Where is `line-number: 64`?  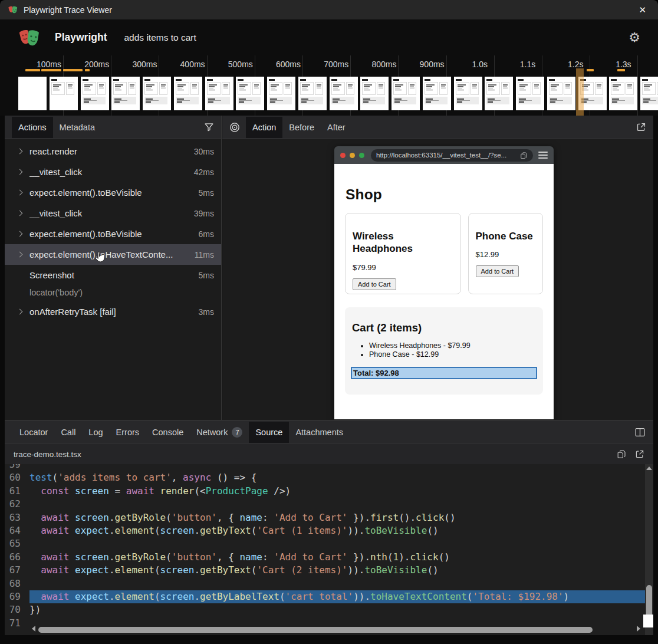
line-number: 64 is located at coordinates (17, 531).